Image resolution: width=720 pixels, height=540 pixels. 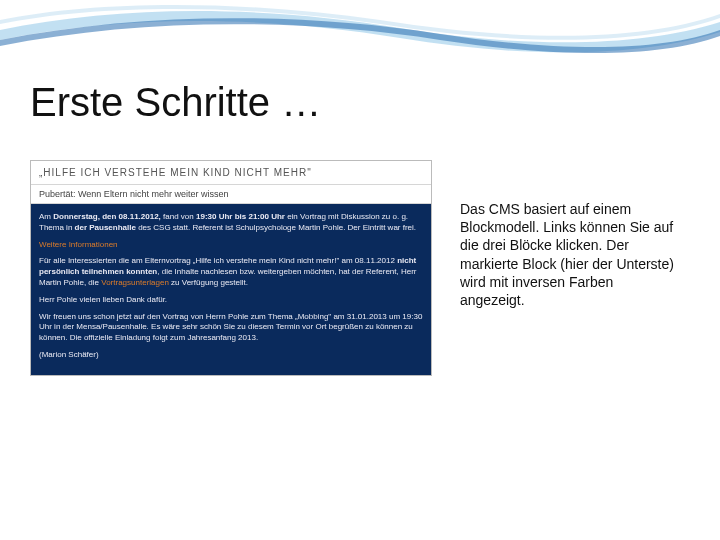 What do you see at coordinates (78, 244) in the screenshot?
I see `cms-more-info-link: Weitere Informationen` at bounding box center [78, 244].